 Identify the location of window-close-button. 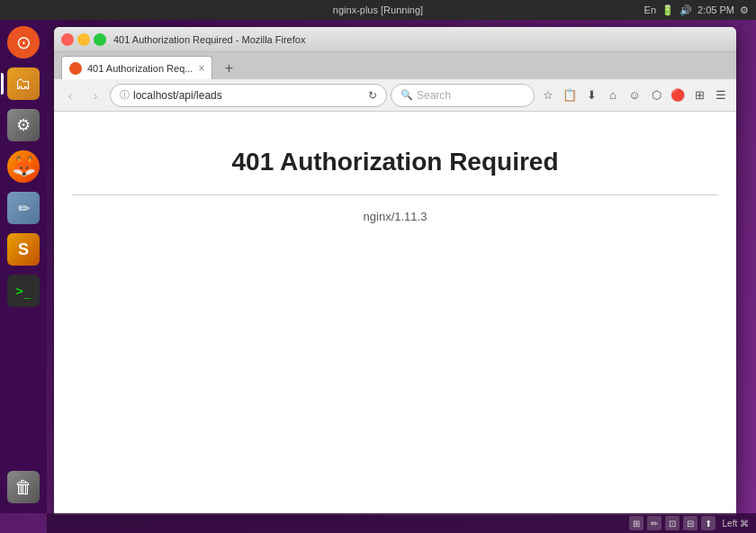
(68, 40).